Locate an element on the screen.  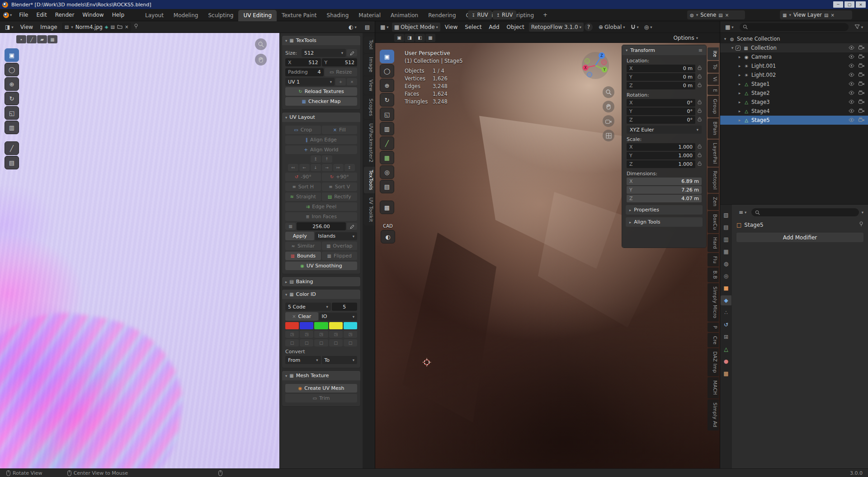
dimension-field: Y 7.26 m is located at coordinates (664, 190).